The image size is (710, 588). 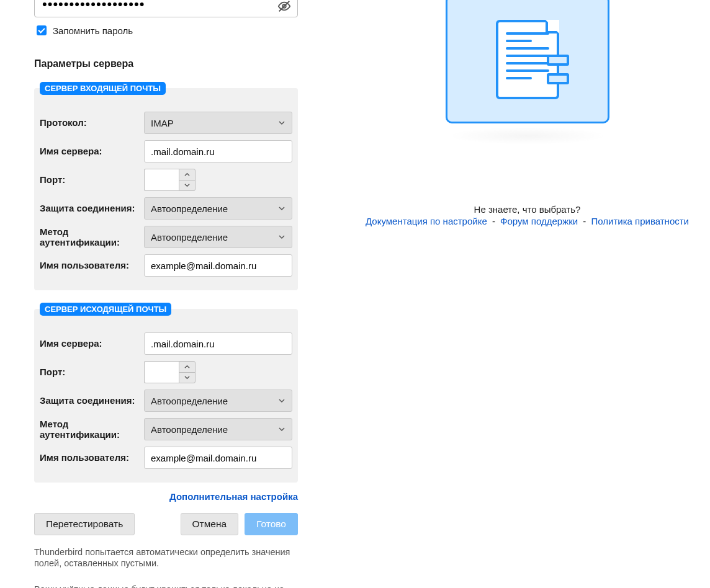 What do you see at coordinates (166, 496) in the screenshot?
I see `advanced-config-link: Дополнительная настройка` at bounding box center [166, 496].